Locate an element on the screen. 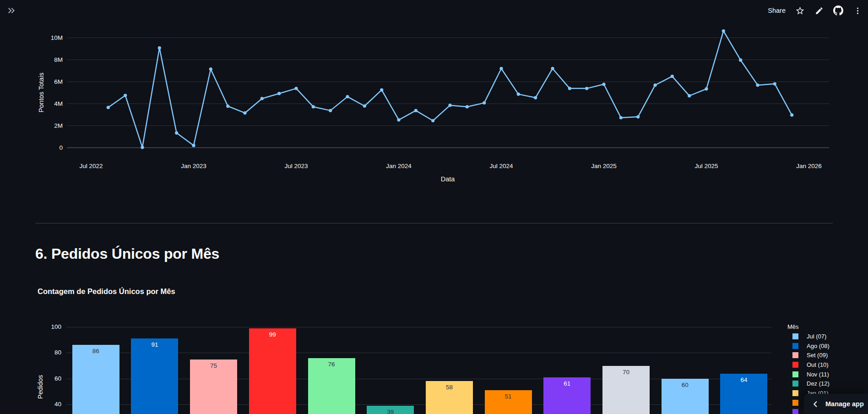  bar-value-label: 60 is located at coordinates (685, 385).